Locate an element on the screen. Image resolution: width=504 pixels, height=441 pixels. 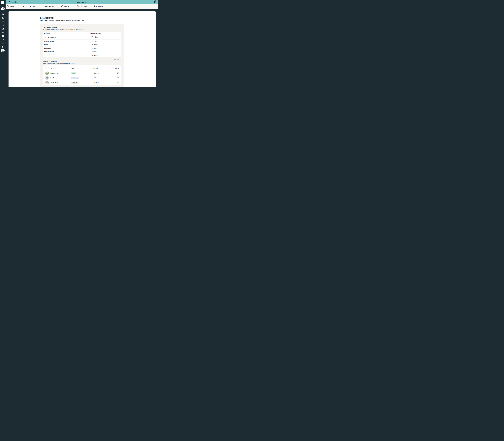
tab-warnings: WARNINGS is located at coordinates (98, 6).